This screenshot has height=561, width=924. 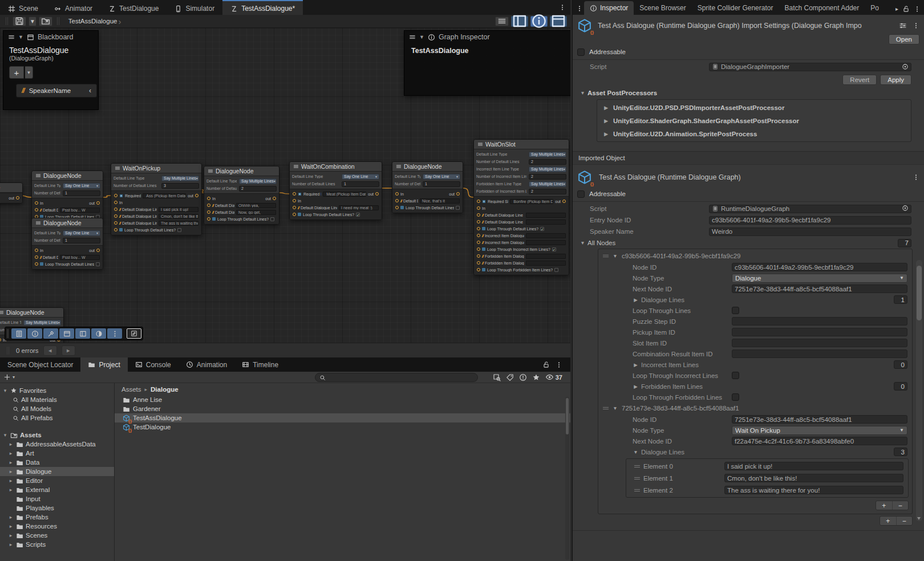 I want to click on tab-scene-object-locator: Scene Object Locator, so click(x=40, y=365).